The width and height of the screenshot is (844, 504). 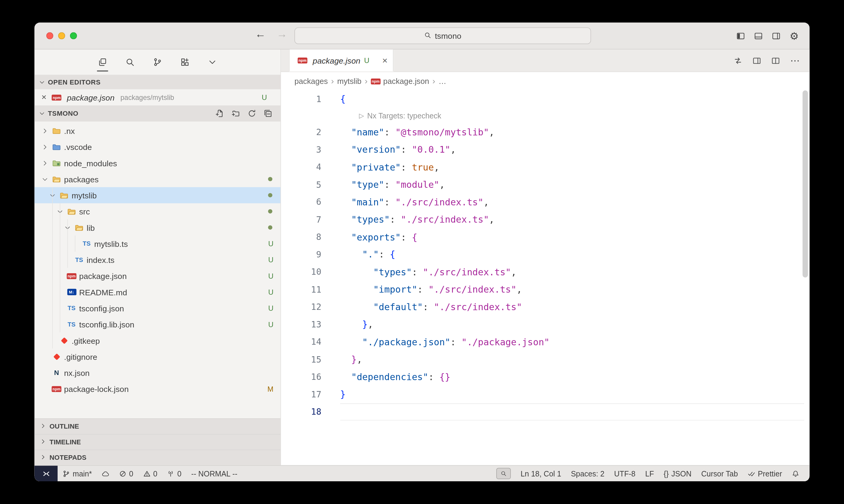 What do you see at coordinates (158, 340) in the screenshot?
I see `tree-item-.gitkeep: .gitkeep` at bounding box center [158, 340].